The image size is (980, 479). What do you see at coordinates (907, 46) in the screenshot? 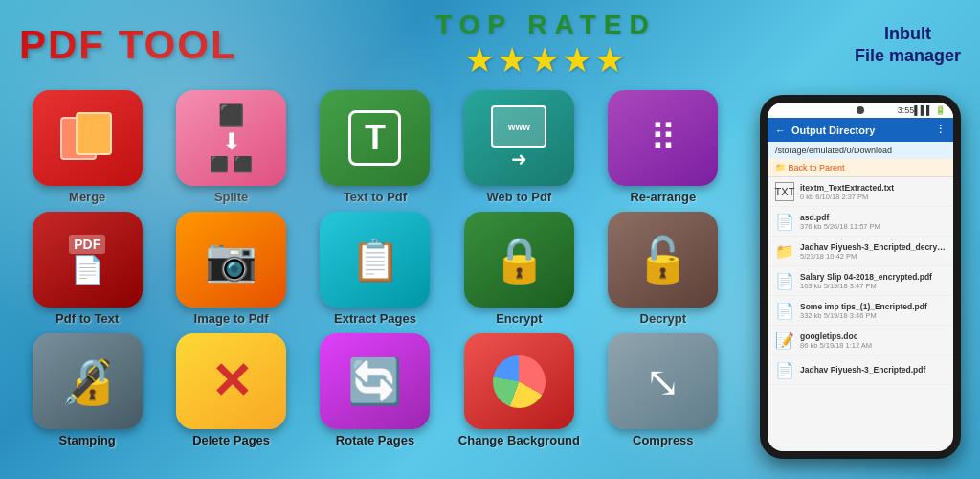
I see `inbult-section: Inbult File manager` at bounding box center [907, 46].